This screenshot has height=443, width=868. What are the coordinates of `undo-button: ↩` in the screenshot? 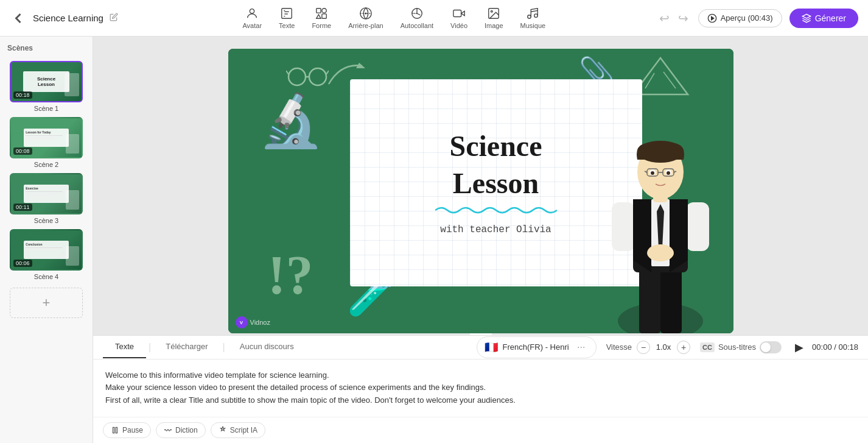 It's located at (665, 18).